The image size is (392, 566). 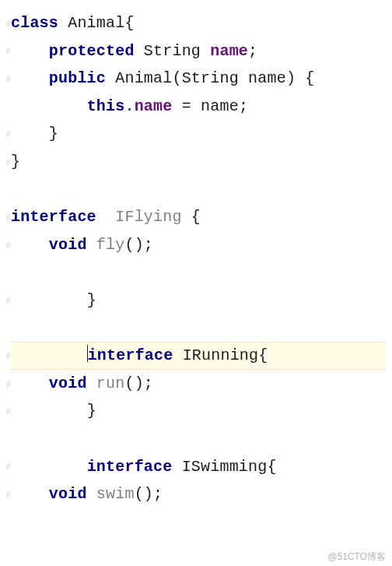 What do you see at coordinates (198, 467) in the screenshot?
I see `code-line: interface ISwimming{` at bounding box center [198, 467].